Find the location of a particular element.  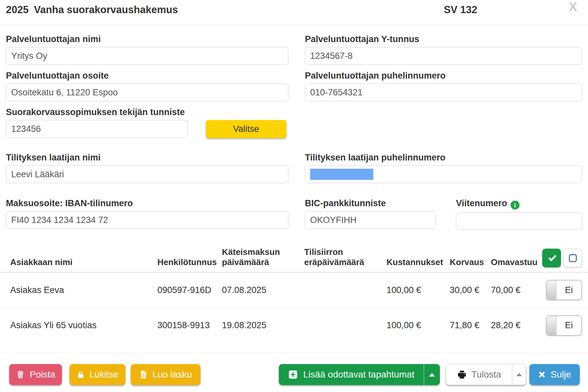

field-preparer-name: Tilityksen laatijan nimi is located at coordinates (147, 168).